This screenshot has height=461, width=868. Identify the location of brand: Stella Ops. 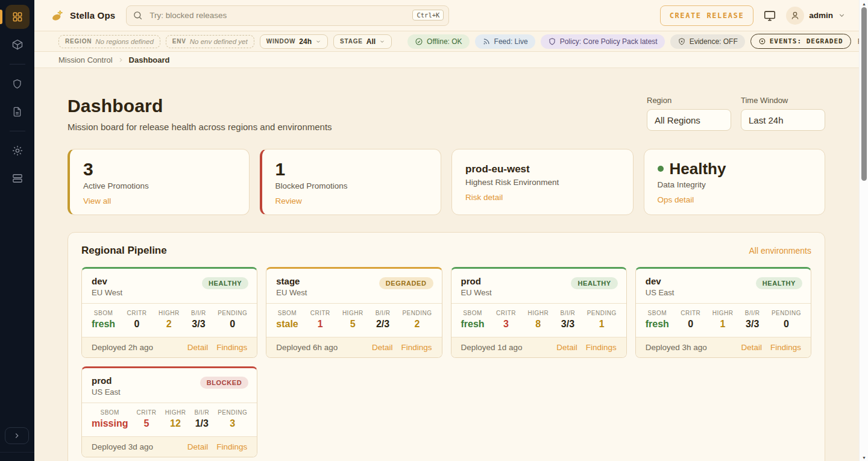
(83, 16).